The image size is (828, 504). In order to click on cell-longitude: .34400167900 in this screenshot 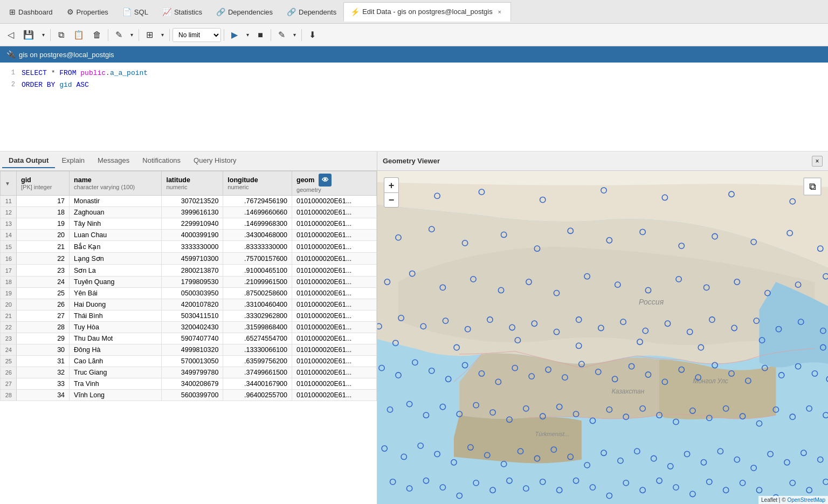, I will do `click(258, 384)`.